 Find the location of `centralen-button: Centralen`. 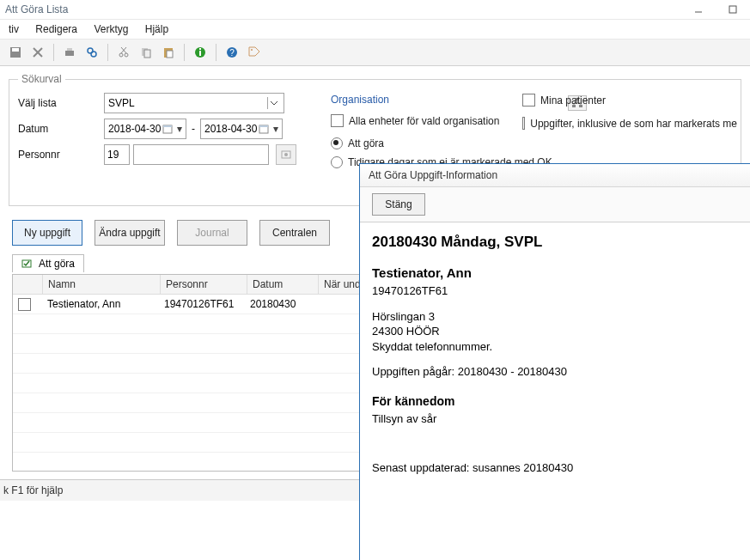

centralen-button: Centralen is located at coordinates (295, 233).